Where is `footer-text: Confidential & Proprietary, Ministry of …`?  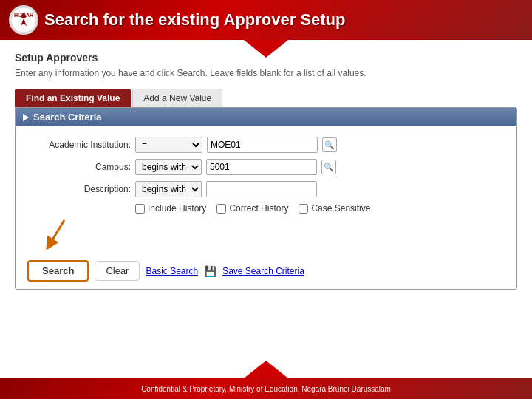 footer-text: Confidential & Proprietary, Ministry of … is located at coordinates (266, 389).